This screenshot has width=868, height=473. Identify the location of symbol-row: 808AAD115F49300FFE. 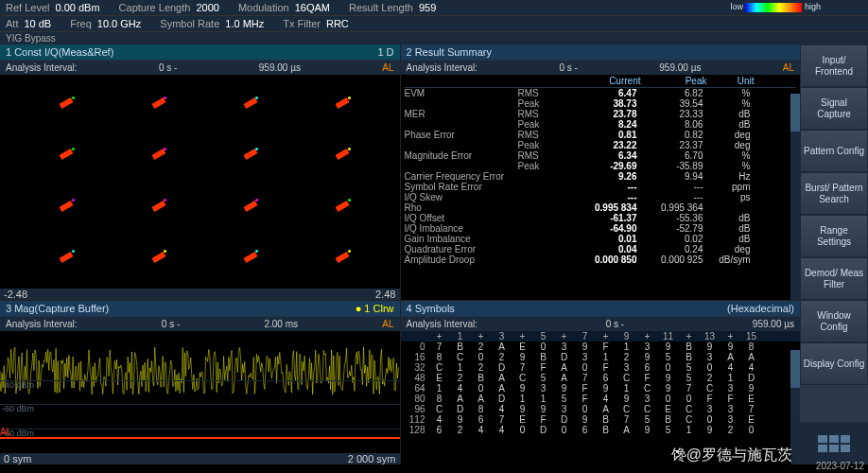
(601, 399).